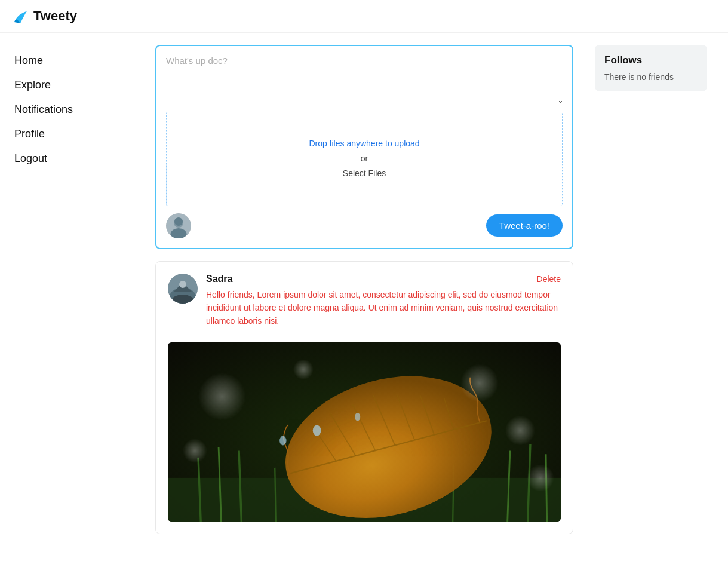 Image resolution: width=728 pixels, height=561 pixels. What do you see at coordinates (364, 226) in the screenshot?
I see `compose-footer: Tweet-a-roo!` at bounding box center [364, 226].